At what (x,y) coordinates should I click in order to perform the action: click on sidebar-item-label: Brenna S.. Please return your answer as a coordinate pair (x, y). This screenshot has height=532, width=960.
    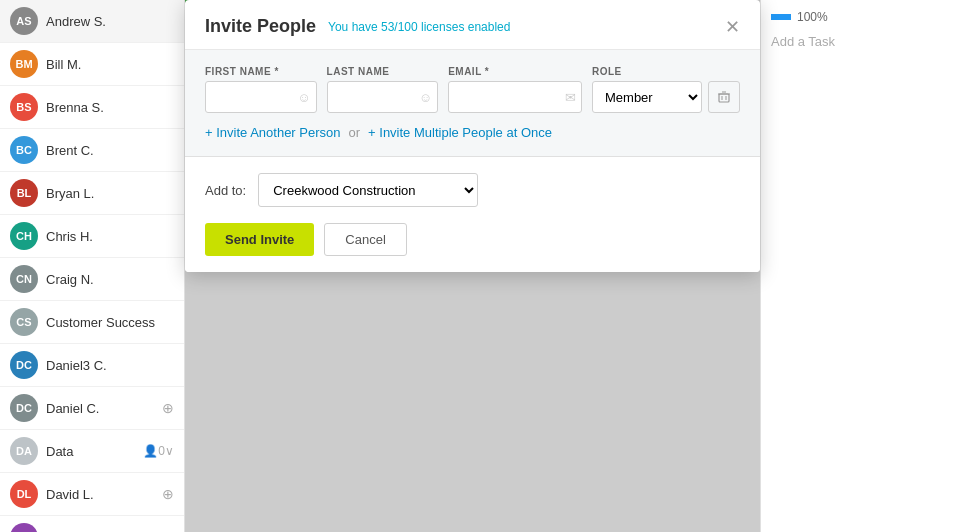
    Looking at the image, I should click on (110, 108).